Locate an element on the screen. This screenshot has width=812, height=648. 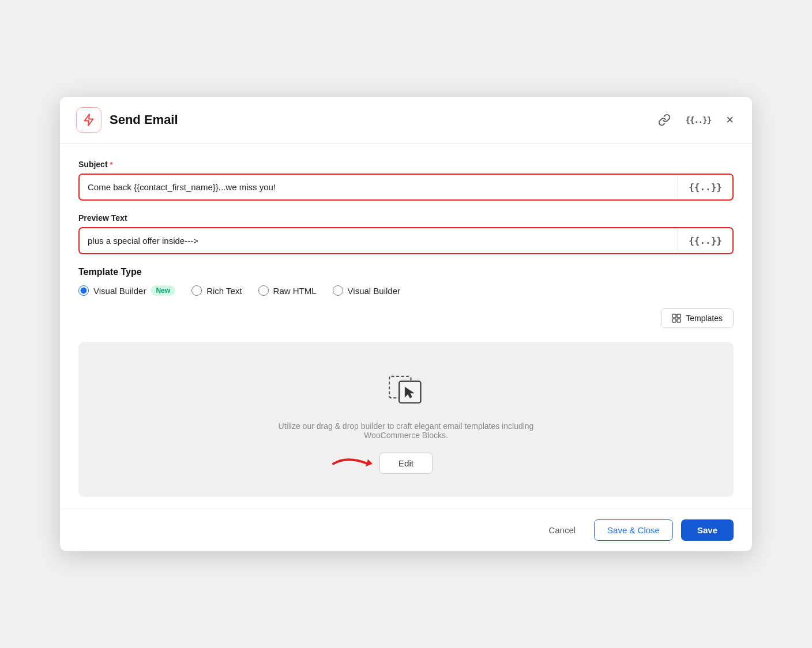
radio-group: Visual Builder New Rich Text Raw HTML Vi… is located at coordinates (406, 291).